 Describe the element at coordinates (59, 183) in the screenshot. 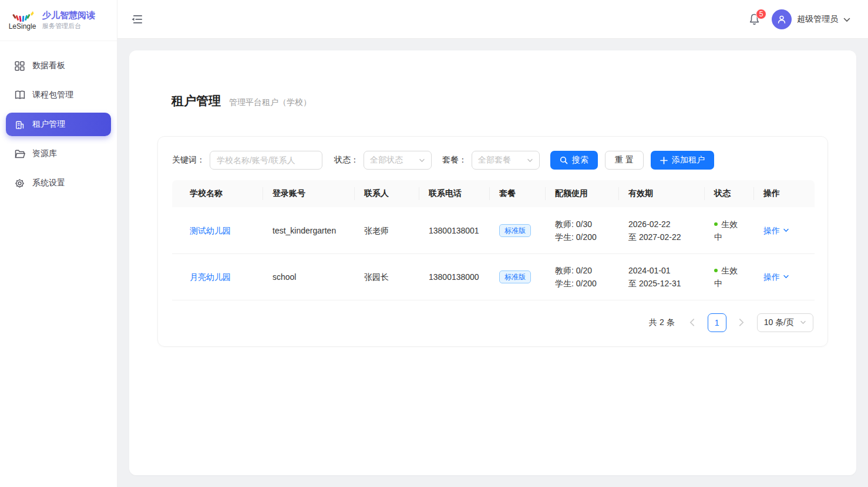

I see `sidebar-item-settings: 系统设置` at that location.